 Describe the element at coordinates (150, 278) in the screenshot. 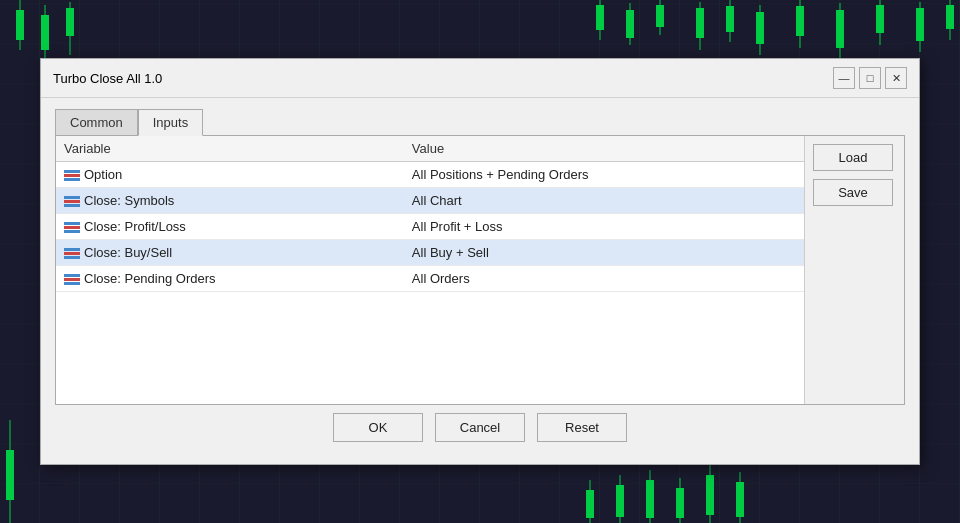

I see `variable-cell: Close: Pending Orders` at that location.